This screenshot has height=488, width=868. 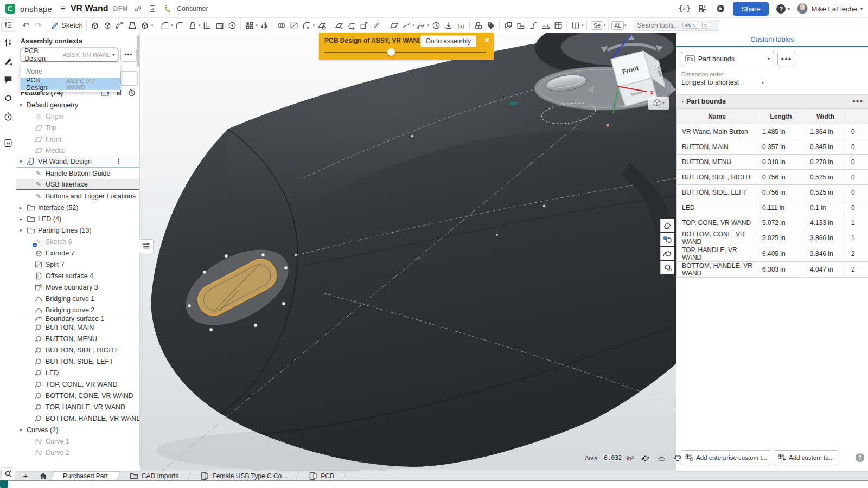 What do you see at coordinates (352, 25) in the screenshot?
I see `replace-face-tool-icon` at bounding box center [352, 25].